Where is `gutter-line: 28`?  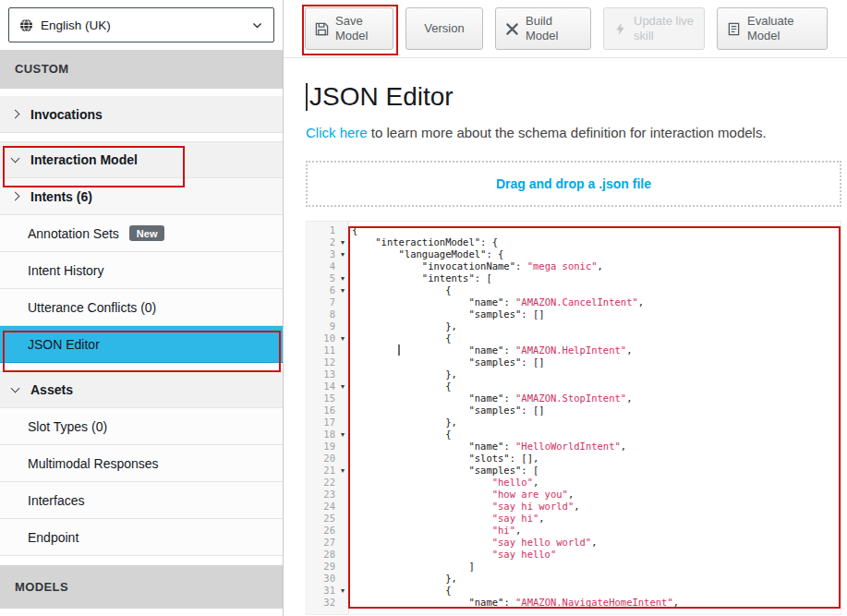 gutter-line: 28 is located at coordinates (327, 554).